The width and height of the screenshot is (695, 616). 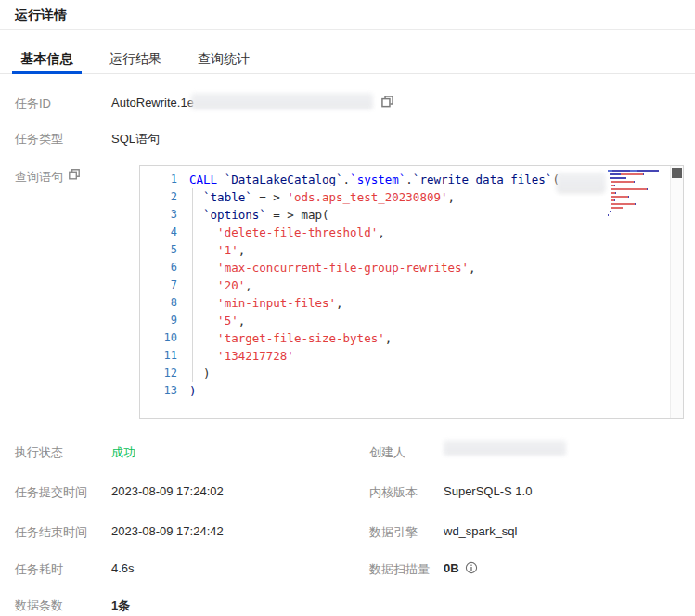 What do you see at coordinates (135, 139) in the screenshot?
I see `task-type-value: SQL语句` at bounding box center [135, 139].